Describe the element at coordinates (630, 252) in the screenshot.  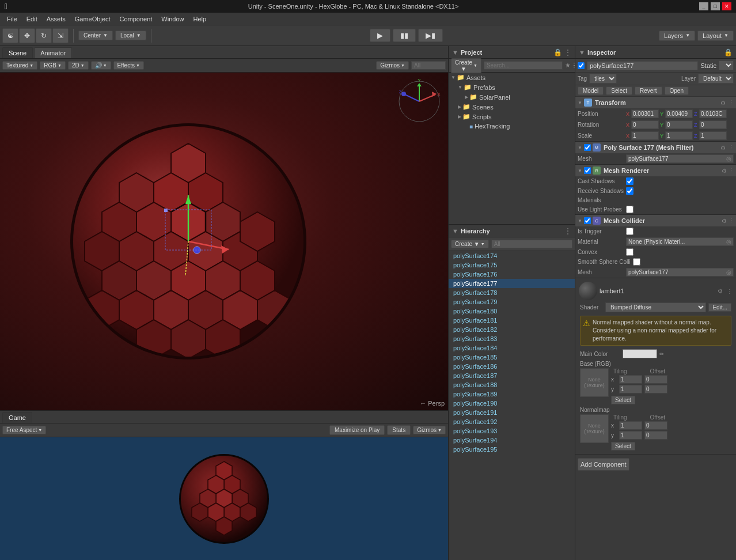
I see `convex-checkbox` at that location.